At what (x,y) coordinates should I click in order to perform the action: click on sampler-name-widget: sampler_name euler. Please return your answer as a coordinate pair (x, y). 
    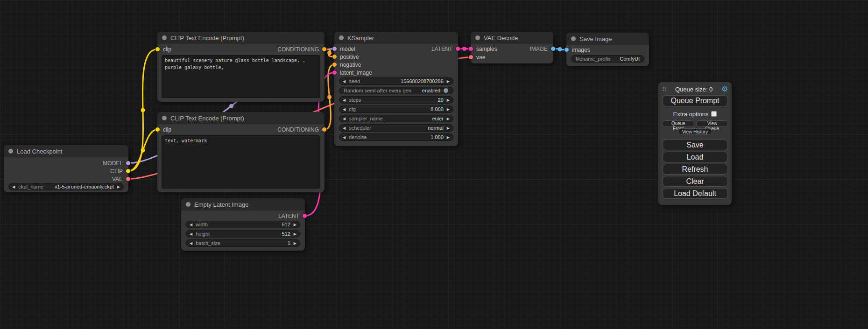
    Looking at the image, I should click on (396, 119).